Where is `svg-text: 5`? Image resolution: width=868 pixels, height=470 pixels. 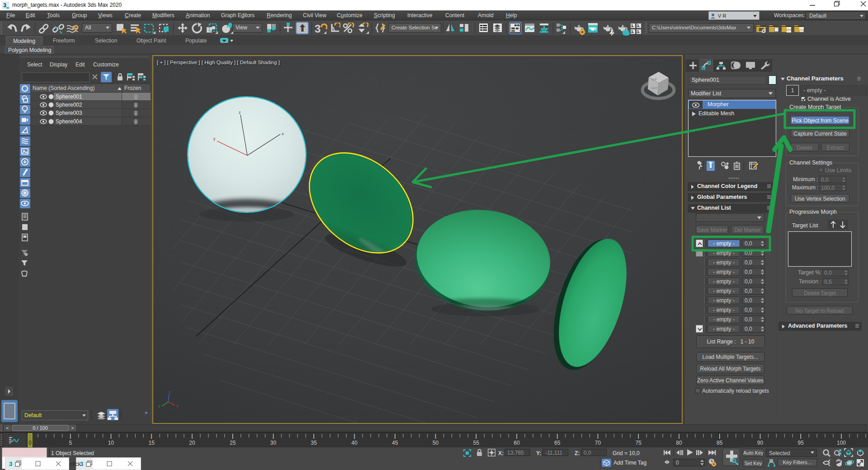 svg-text: 5 is located at coordinates (71, 443).